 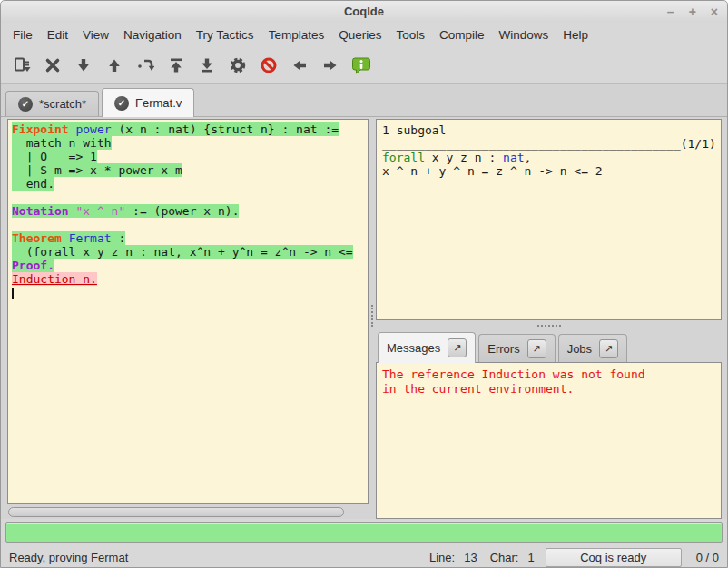 I want to click on code-line: Notation "x ^ n" := (power x n)., so click(x=190, y=211).